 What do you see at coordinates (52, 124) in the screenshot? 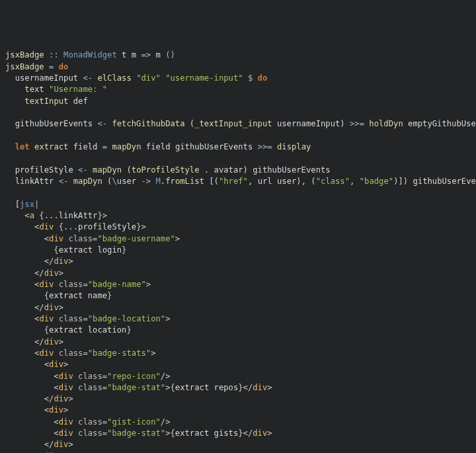
I see `token-ident: githubUserEvents` at bounding box center [52, 124].